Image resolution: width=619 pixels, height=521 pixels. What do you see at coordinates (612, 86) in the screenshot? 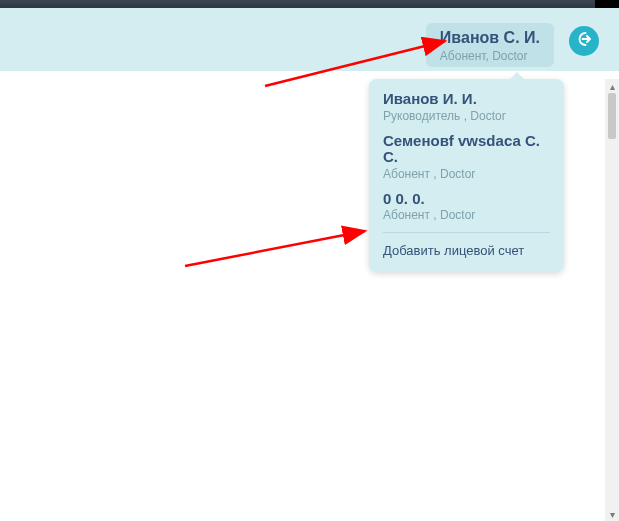
I see `scroll-up-button: ▴` at bounding box center [612, 86].